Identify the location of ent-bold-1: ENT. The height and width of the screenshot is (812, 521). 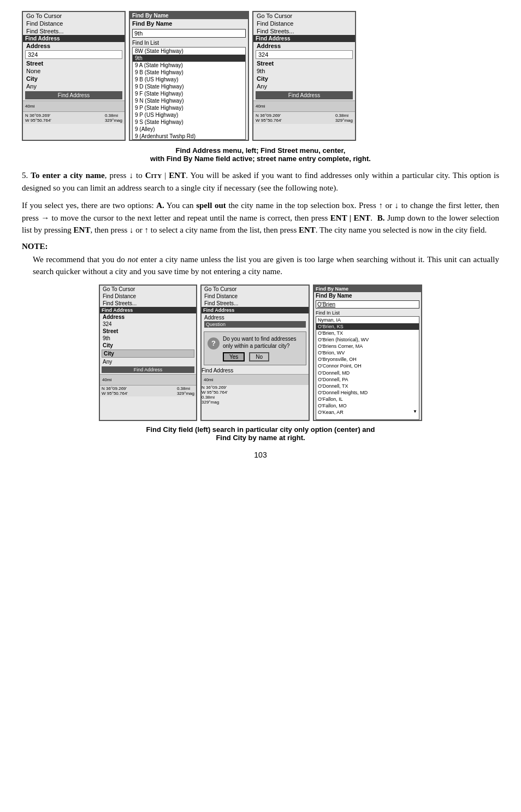
(177, 175).